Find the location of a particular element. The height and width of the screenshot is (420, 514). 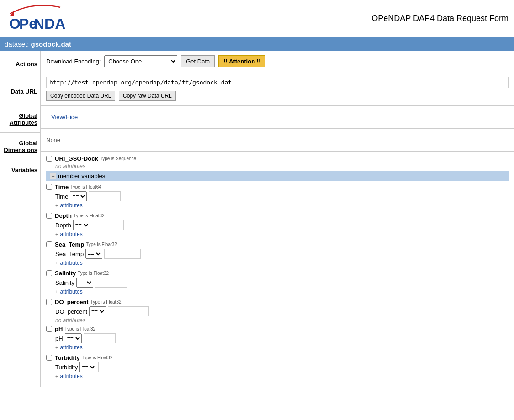

depth-attributes-link: attributes is located at coordinates (71, 234).